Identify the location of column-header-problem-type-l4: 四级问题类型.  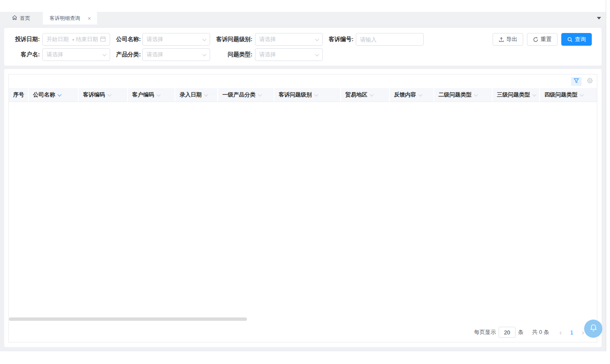
(568, 95).